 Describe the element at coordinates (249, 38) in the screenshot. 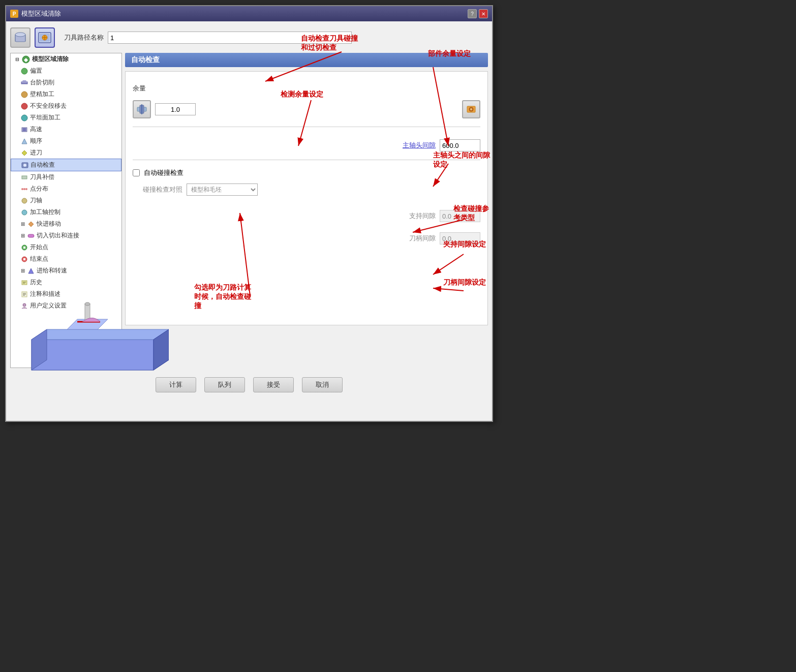

I see `toolbar-row: 刀具路径名称 1` at that location.